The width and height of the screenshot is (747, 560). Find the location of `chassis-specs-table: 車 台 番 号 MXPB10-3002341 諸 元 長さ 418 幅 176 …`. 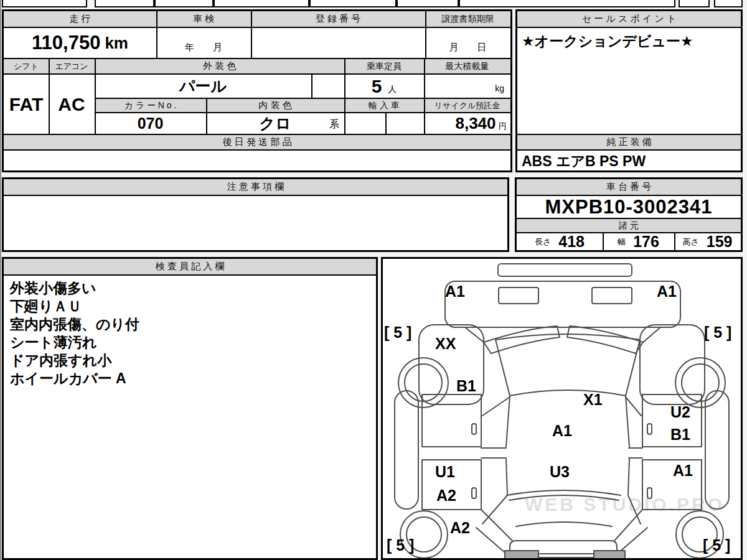

chassis-specs-table: 車 台 番 号 MXPB10-3002341 諸 元 長さ 418 幅 176 … is located at coordinates (629, 215).